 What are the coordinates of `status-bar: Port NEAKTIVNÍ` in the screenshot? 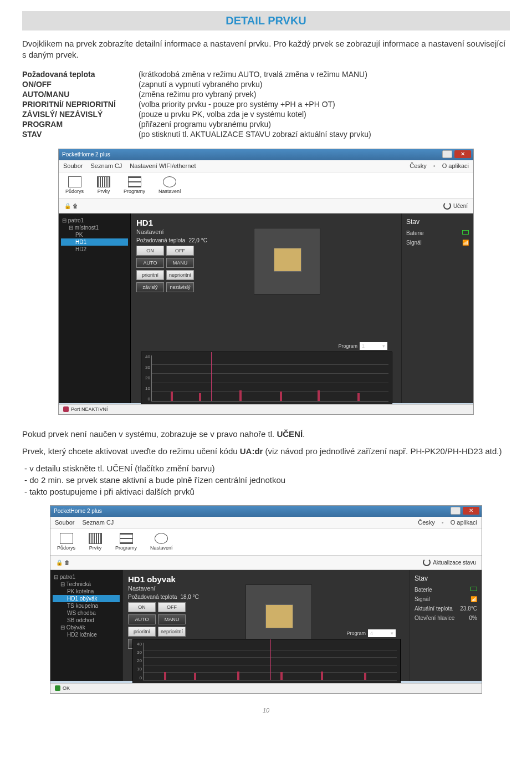 It's located at (266, 409).